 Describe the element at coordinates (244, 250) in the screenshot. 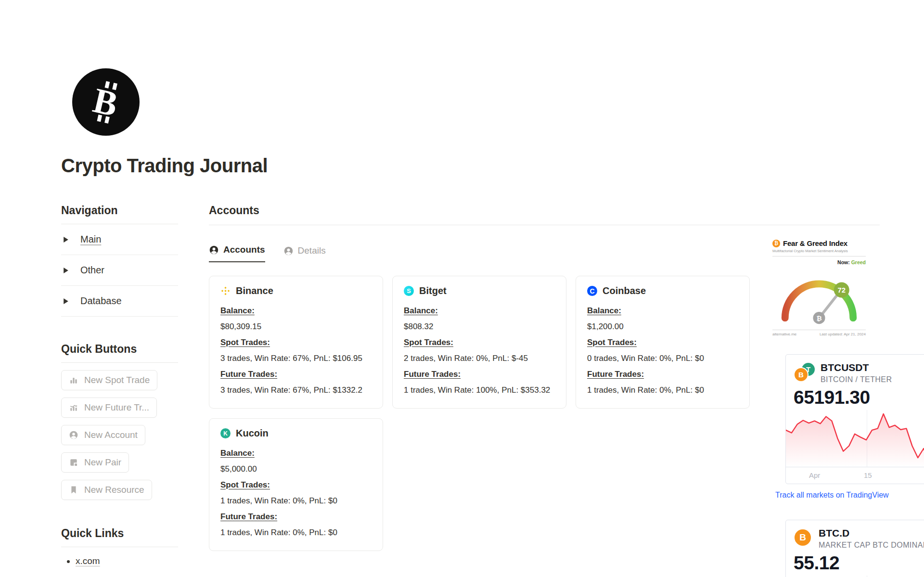

I see `tab-label: Accounts` at that location.